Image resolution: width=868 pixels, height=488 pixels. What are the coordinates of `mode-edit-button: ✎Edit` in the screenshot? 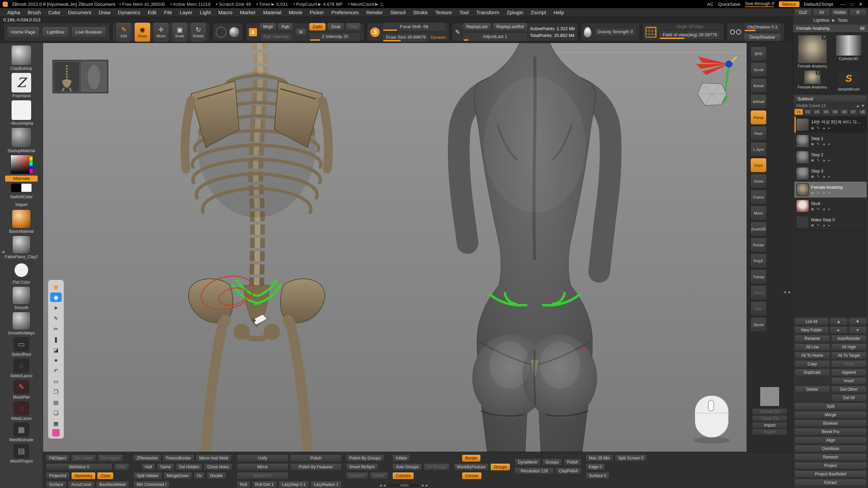 It's located at (124, 32).